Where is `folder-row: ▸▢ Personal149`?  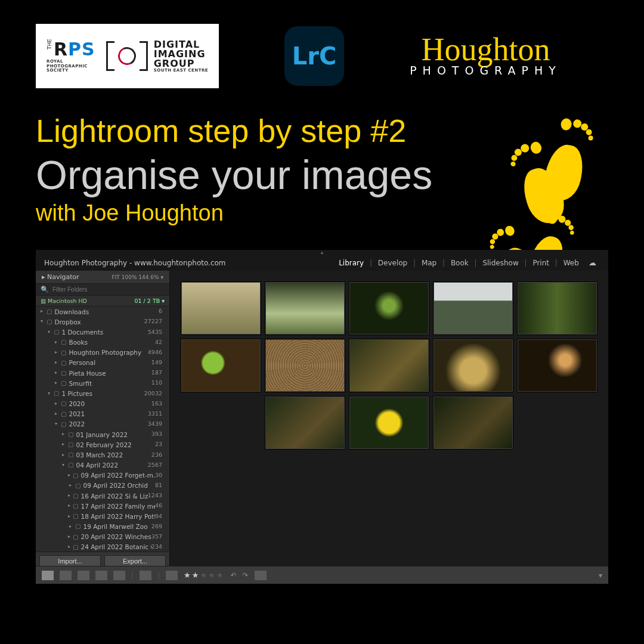
folder-row: ▸▢ Personal149 is located at coordinates (103, 363).